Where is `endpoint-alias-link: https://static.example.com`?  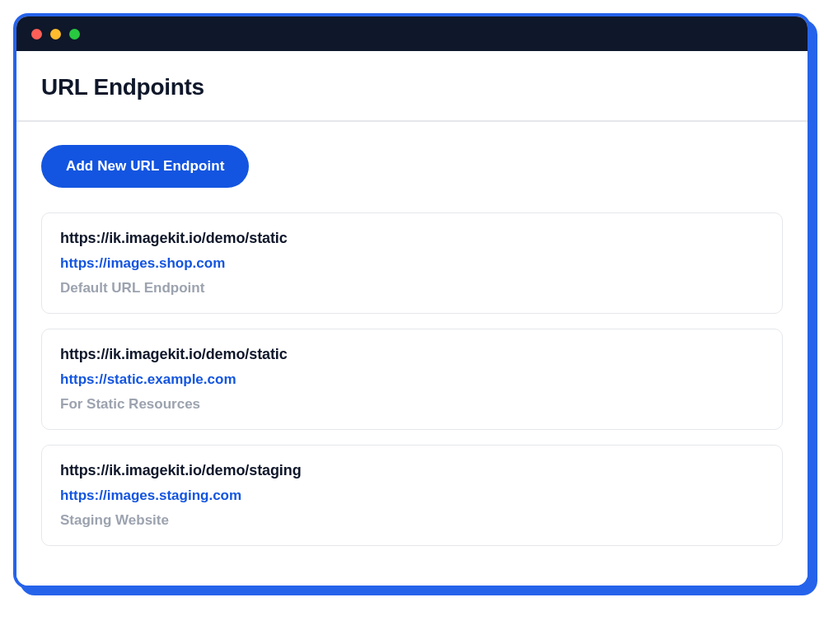
endpoint-alias-link: https://static.example.com is located at coordinates (412, 380).